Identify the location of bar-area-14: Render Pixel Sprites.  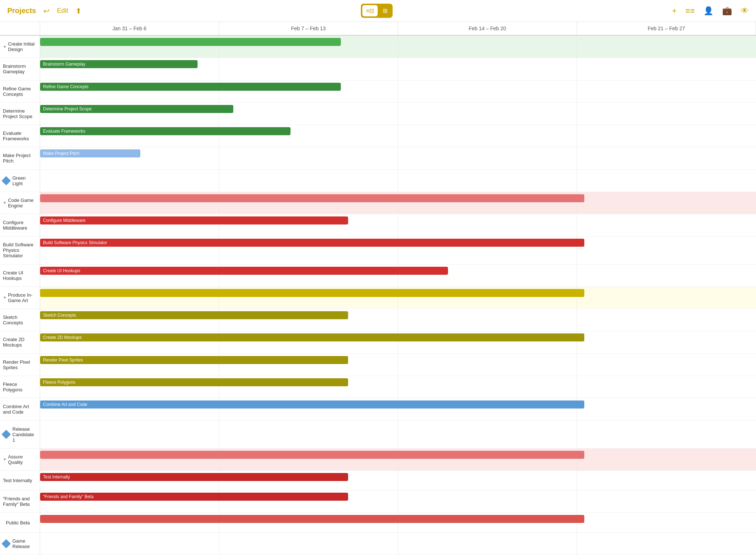
(398, 365).